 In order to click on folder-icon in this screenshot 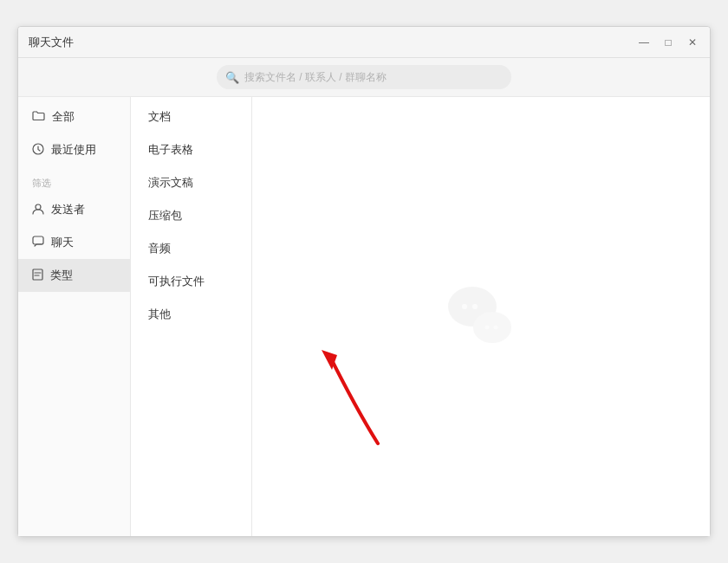, I will do `click(38, 117)`.